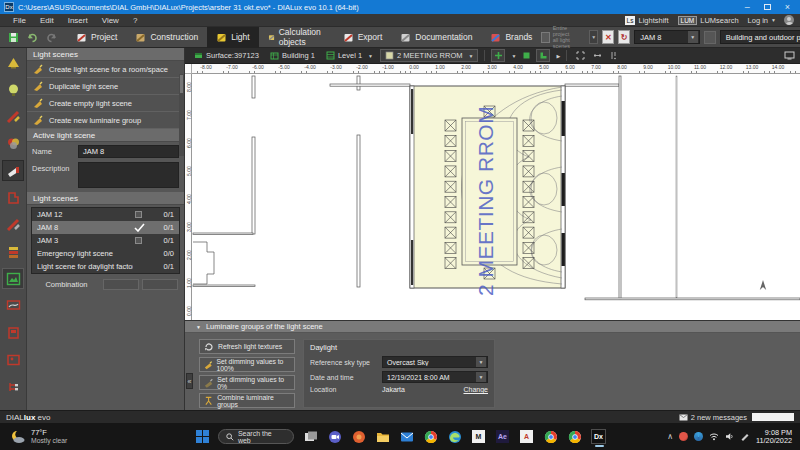 The height and width of the screenshot is (450, 800). I want to click on display-curve-icon, so click(13, 306).